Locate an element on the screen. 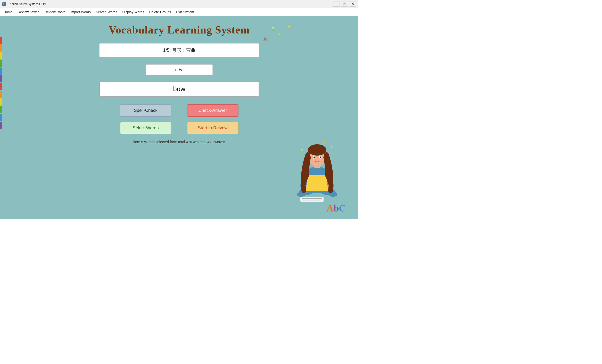 This screenshot has width=602, height=364. maximize-button: □ is located at coordinates (344, 4).